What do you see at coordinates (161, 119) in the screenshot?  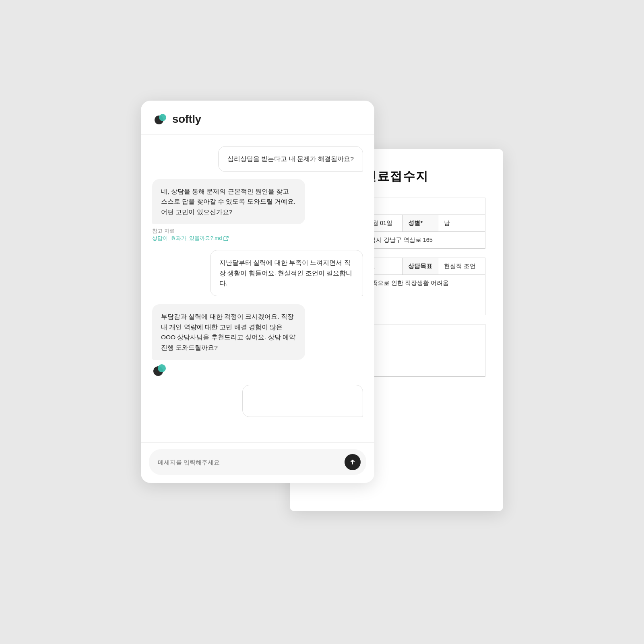 I see `logo-icon` at bounding box center [161, 119].